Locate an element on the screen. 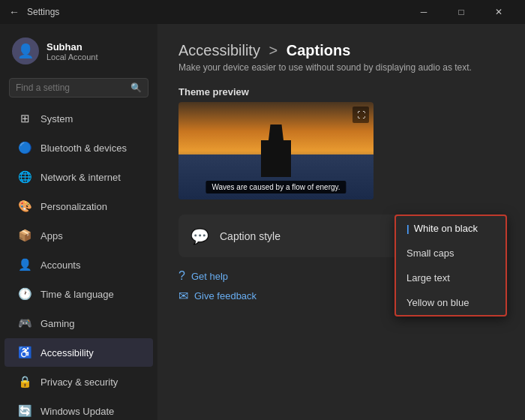  give-feedback-icon: ✉ is located at coordinates (183, 296).